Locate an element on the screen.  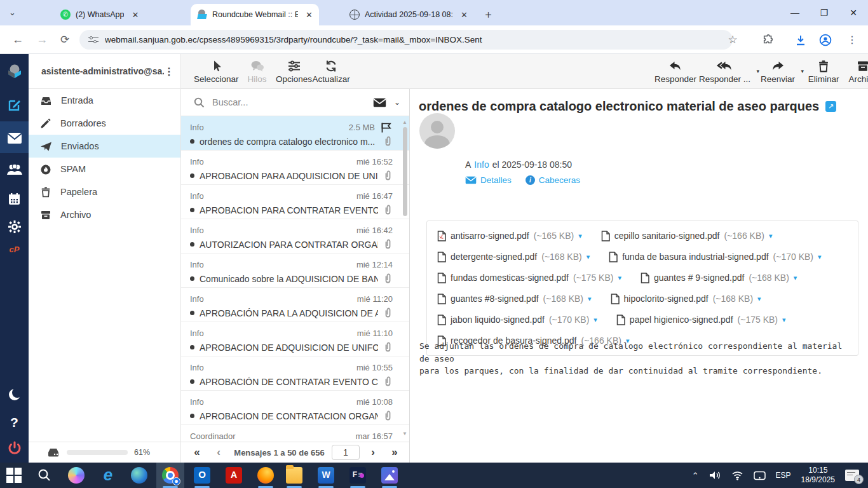
search-bar: Buscar... ⌄ is located at coordinates (295, 103).